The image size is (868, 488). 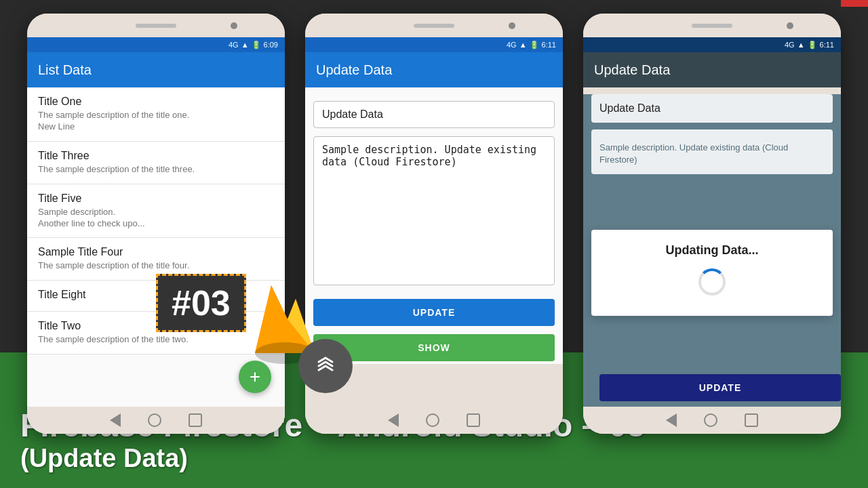 I want to click on phone-3-field1-label: Update Data, so click(x=712, y=108).